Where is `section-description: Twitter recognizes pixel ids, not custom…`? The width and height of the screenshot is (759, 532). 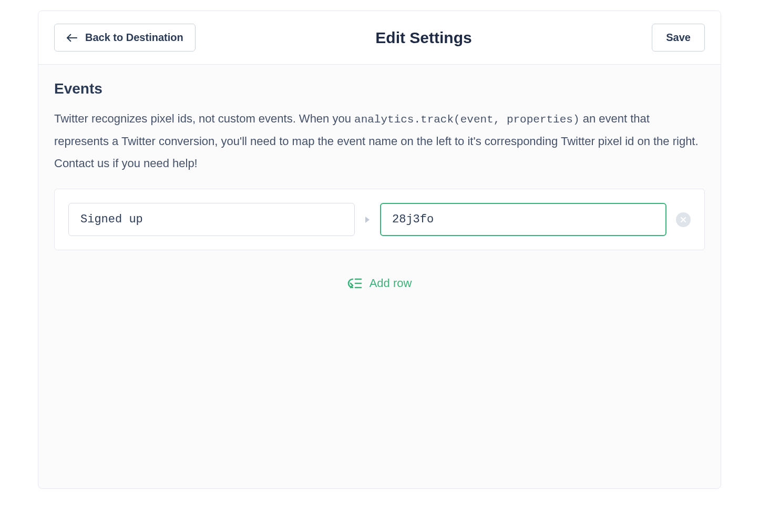
section-description: Twitter recognizes pixel ids, not custom… is located at coordinates (380, 141).